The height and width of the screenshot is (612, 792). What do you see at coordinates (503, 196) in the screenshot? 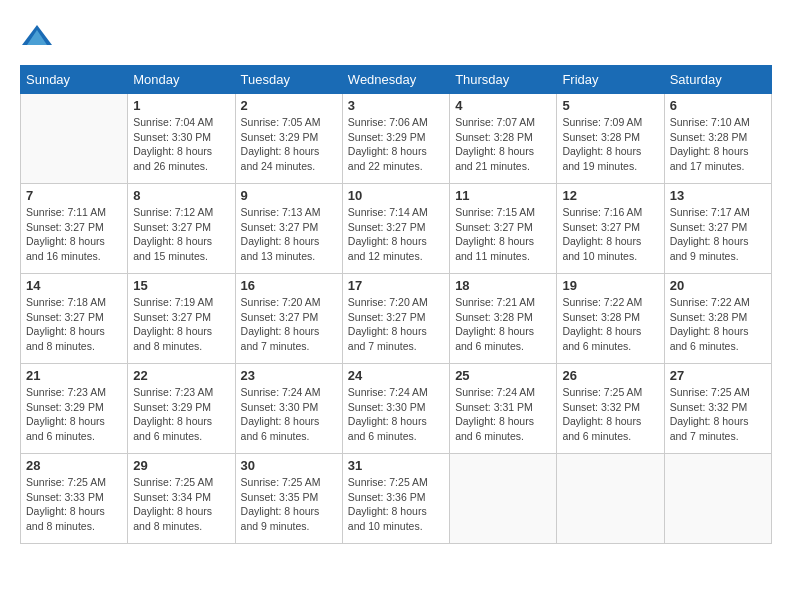
I see `day-number: 11` at bounding box center [503, 196].